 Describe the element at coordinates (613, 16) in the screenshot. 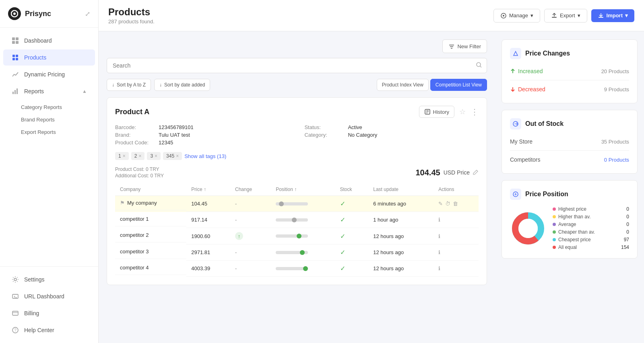

I see `import-button: Import ▾` at that location.